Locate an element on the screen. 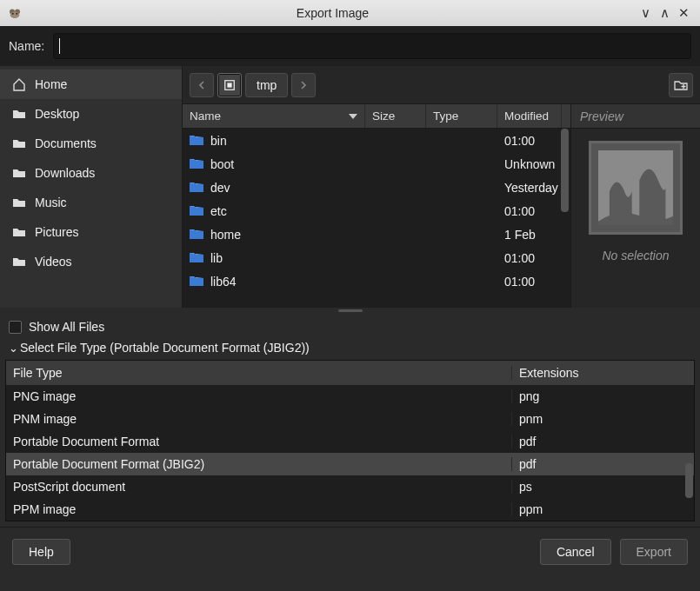 The image size is (700, 591). file-type-ext: ppm is located at coordinates (603, 509).